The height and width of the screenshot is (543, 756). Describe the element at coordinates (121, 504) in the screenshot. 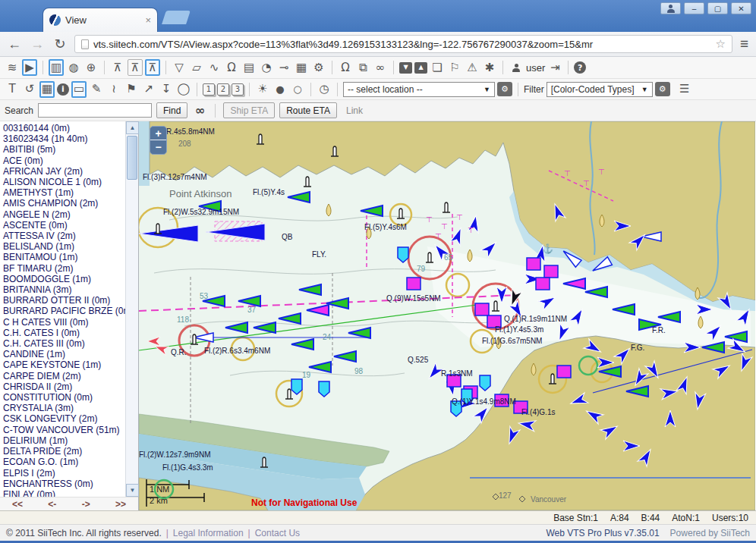

I see `pager-button-3: >>` at that location.